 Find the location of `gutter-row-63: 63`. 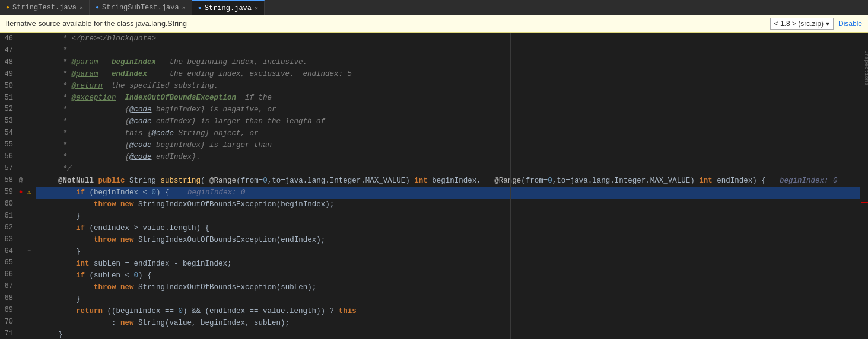

gutter-row-63: 63 is located at coordinates (17, 239).